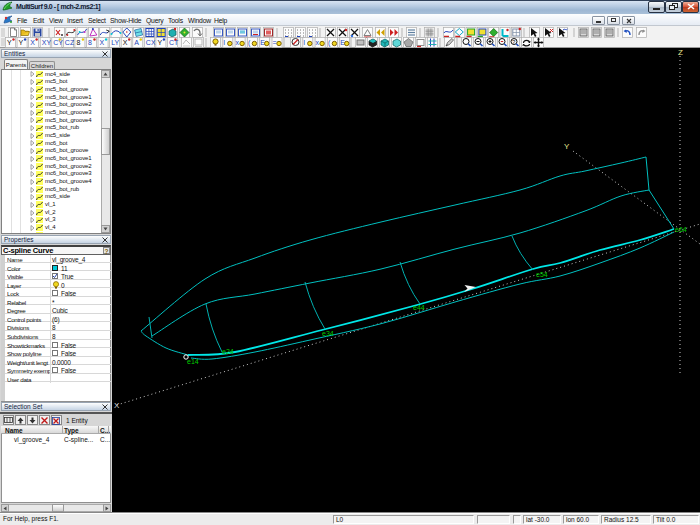  I want to click on svg-text: CX, so click(151, 42).